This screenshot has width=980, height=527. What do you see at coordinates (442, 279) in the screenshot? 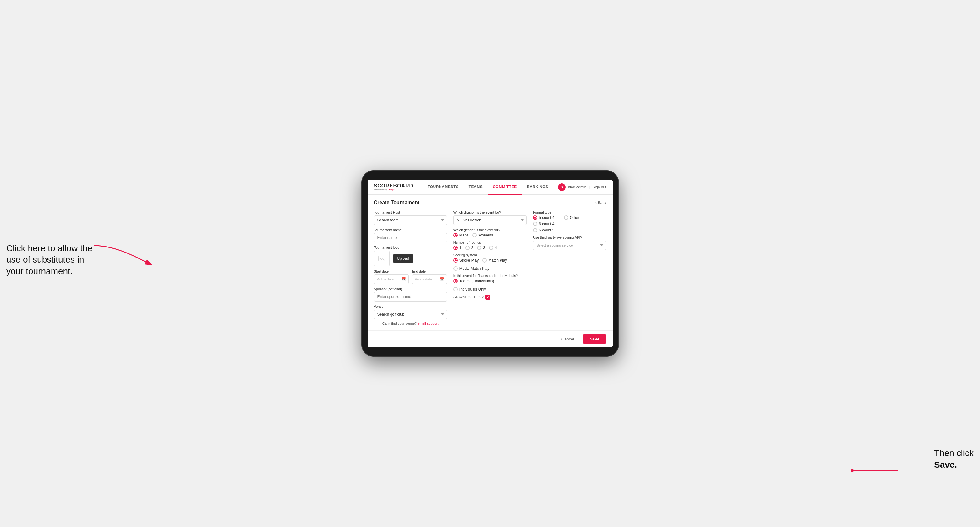
I see `calendar-icon-end: 📅` at bounding box center [442, 279].